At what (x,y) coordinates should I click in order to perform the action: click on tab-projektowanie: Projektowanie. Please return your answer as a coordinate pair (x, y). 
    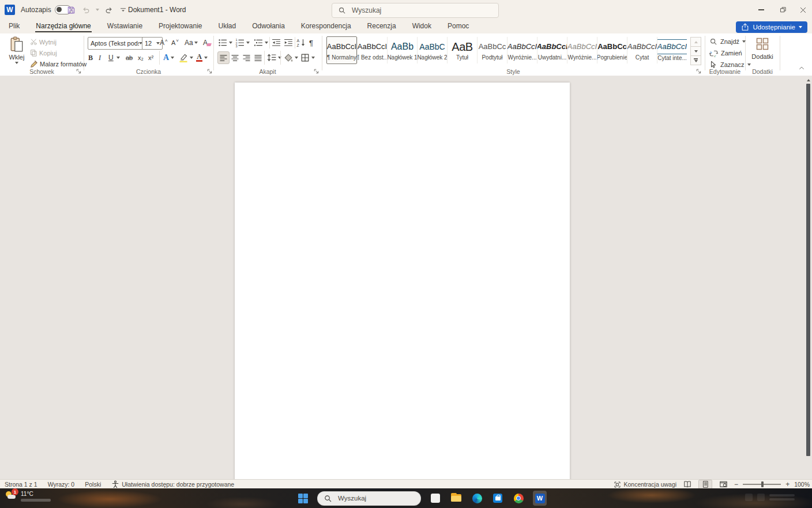
    Looking at the image, I should click on (180, 27).